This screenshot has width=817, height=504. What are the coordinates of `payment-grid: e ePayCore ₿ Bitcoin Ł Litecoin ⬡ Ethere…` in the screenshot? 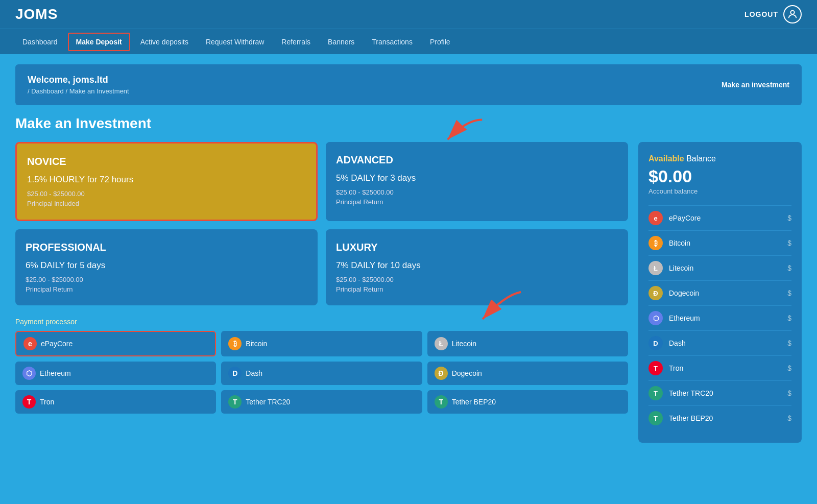 It's located at (322, 372).